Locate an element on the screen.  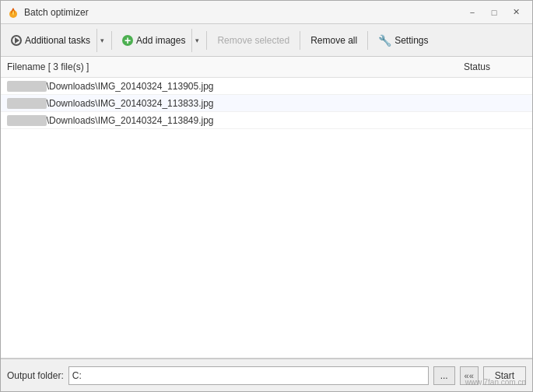
file-item-name: C:\Users \Downloads\IMG_20140324_113905.… is located at coordinates (235, 86).